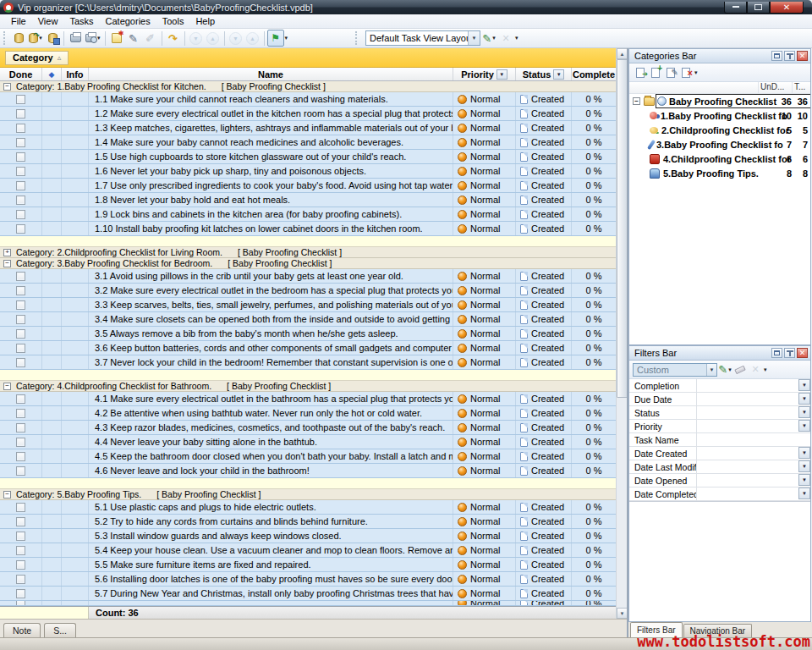 The image size is (812, 650). I want to click on move-down-button: ▼, so click(196, 38).